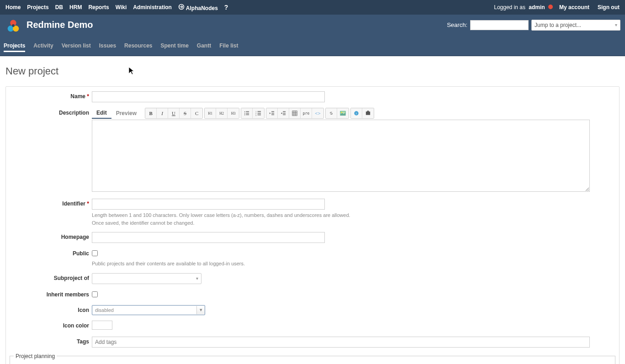 The height and width of the screenshot is (364, 625). I want to click on name-input, so click(208, 97).